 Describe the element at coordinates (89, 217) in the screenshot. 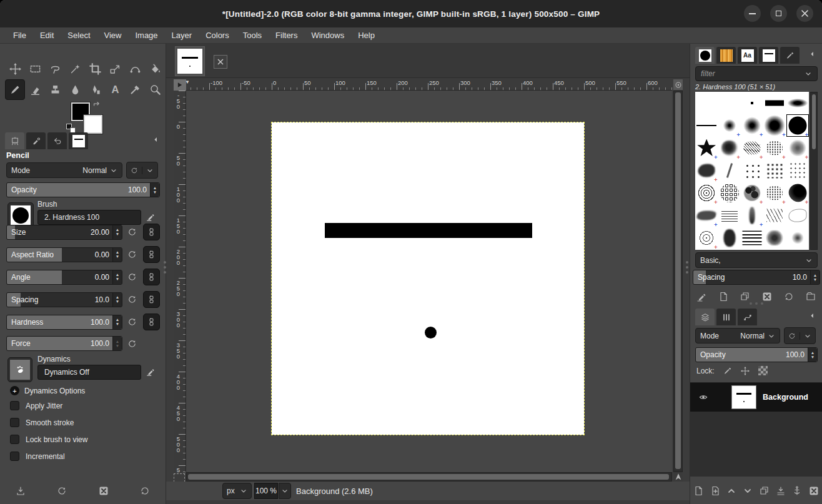

I see `brush-name-field: 2. Hardness 100` at that location.